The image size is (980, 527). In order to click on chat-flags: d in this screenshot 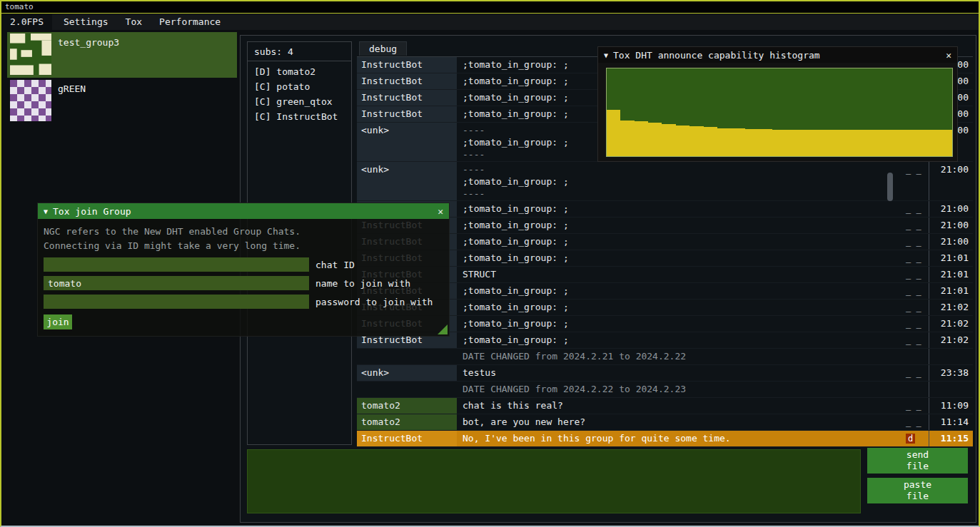, I will do `click(916, 439)`.